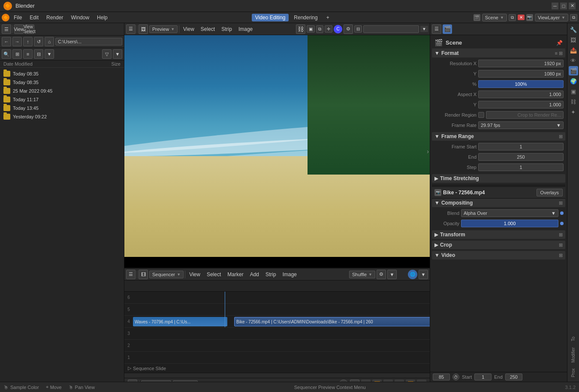 The image size is (579, 392). I want to click on video-header: ▼ Video ⊞, so click(498, 255).